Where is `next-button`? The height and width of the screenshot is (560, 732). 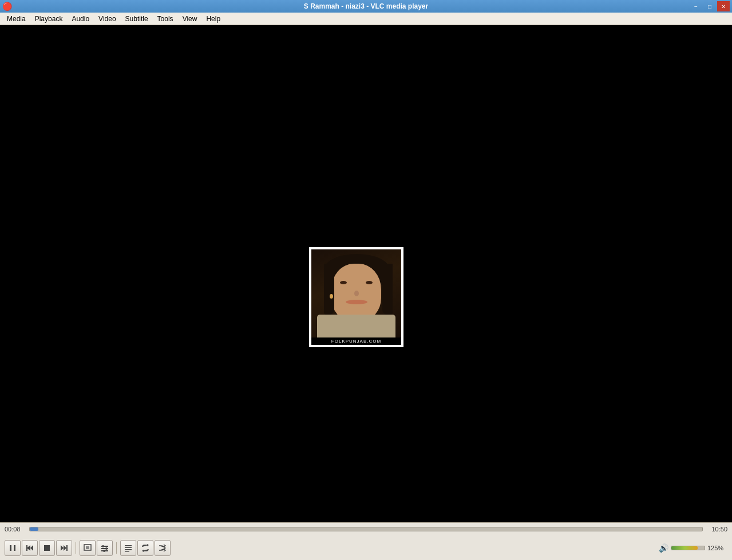 next-button is located at coordinates (64, 548).